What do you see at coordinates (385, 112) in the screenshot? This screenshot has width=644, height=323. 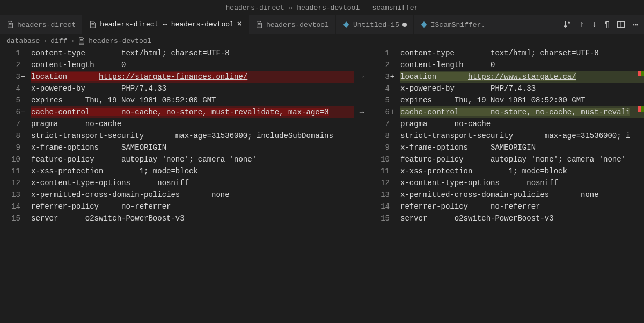 I see `line-number: 6+` at bounding box center [385, 112].